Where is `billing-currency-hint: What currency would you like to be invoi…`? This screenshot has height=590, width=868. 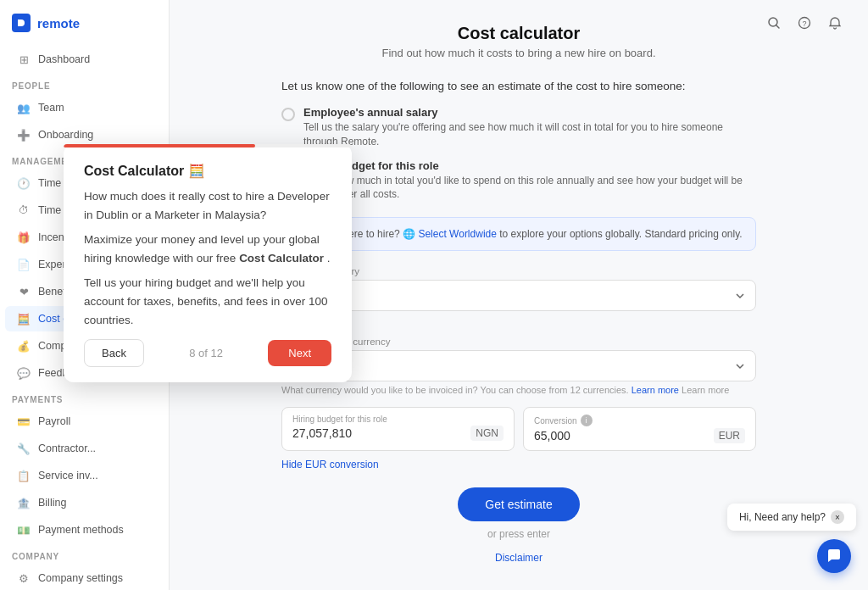
billing-currency-hint: What currency would you like to be invoi… is located at coordinates (519, 390).